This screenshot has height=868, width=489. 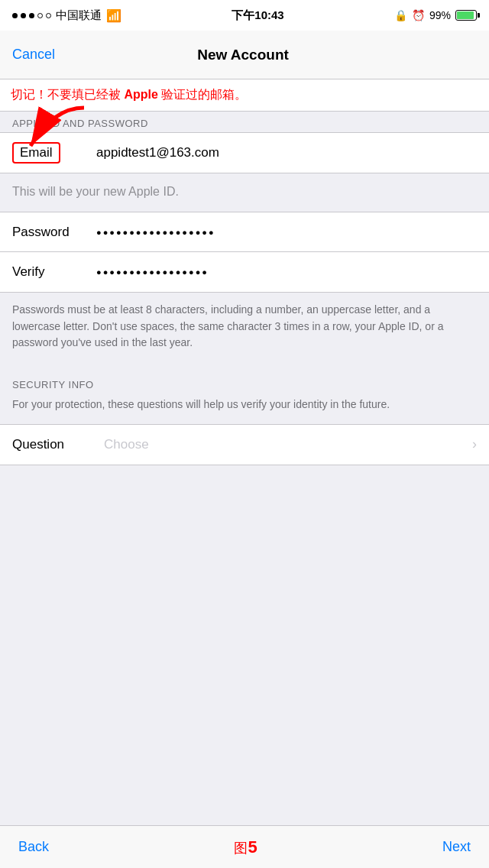 What do you see at coordinates (34, 55) in the screenshot?
I see `cancel-button: Cancel` at bounding box center [34, 55].